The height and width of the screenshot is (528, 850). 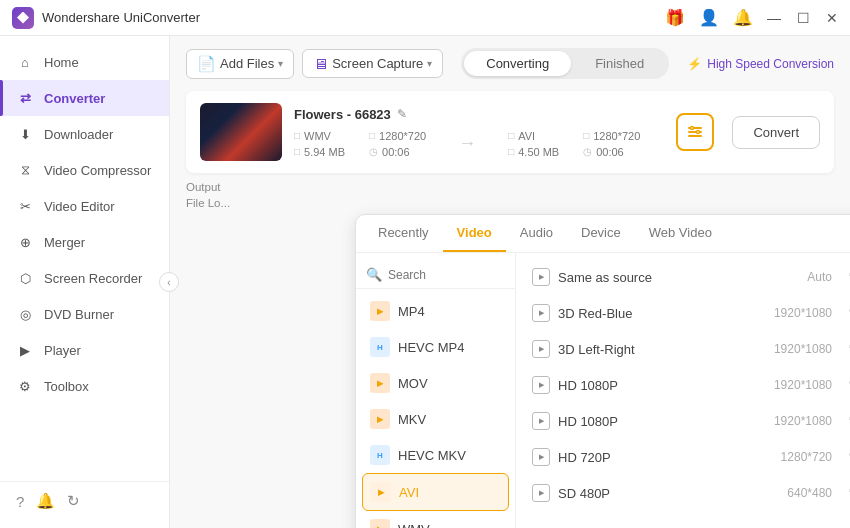 I want to click on screen-capture-button: 🖥 Screen Capture ▾, so click(x=372, y=64).